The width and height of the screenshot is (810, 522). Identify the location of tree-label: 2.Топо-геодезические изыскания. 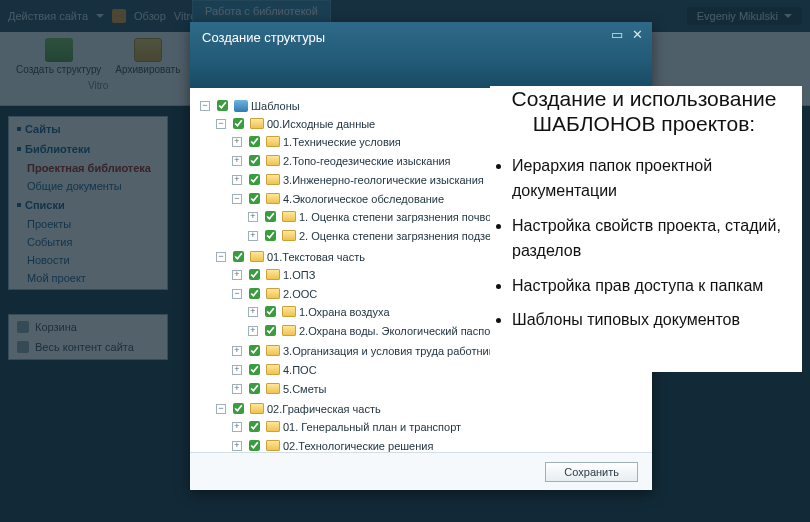
(367, 161).